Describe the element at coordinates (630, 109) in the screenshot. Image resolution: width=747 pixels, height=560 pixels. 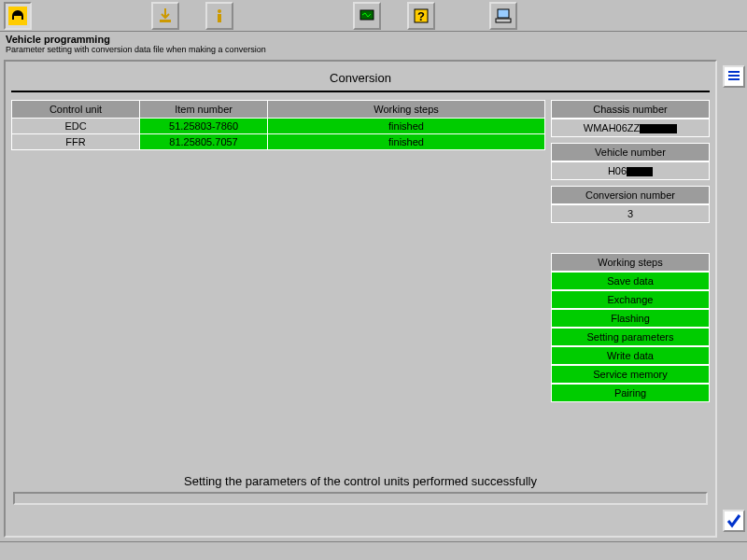
I see `chassis-label: Chassis number` at that location.